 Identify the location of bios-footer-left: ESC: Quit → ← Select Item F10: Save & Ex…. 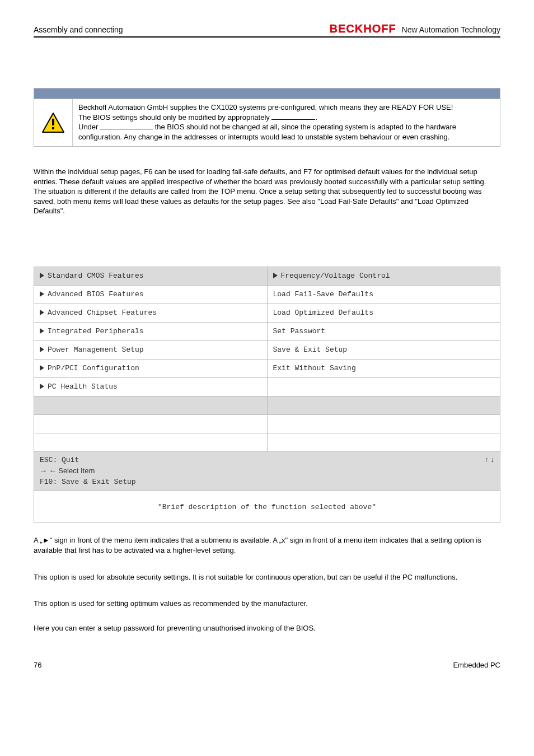
(88, 472).